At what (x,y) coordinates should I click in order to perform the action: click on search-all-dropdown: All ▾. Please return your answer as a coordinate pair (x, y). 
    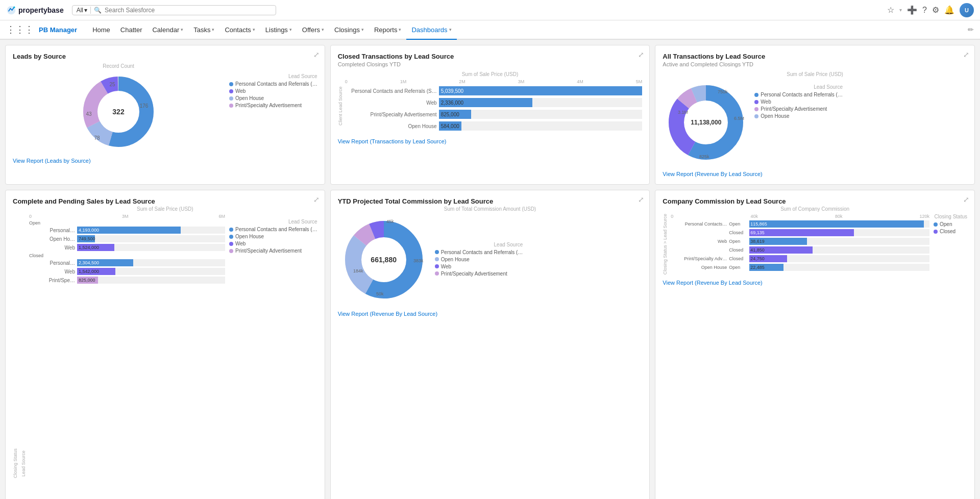
    Looking at the image, I should click on (84, 10).